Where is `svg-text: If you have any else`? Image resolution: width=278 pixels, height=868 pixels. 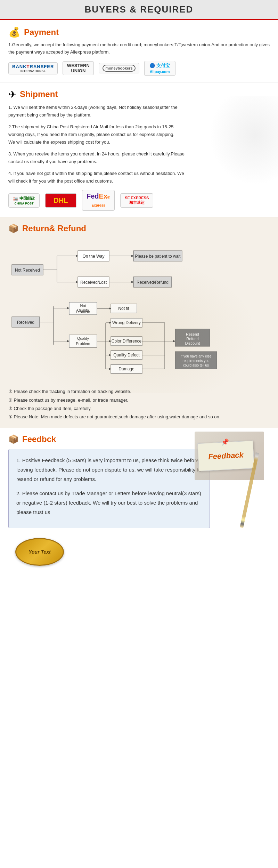 svg-text: If you have any else is located at coordinates (196, 356).